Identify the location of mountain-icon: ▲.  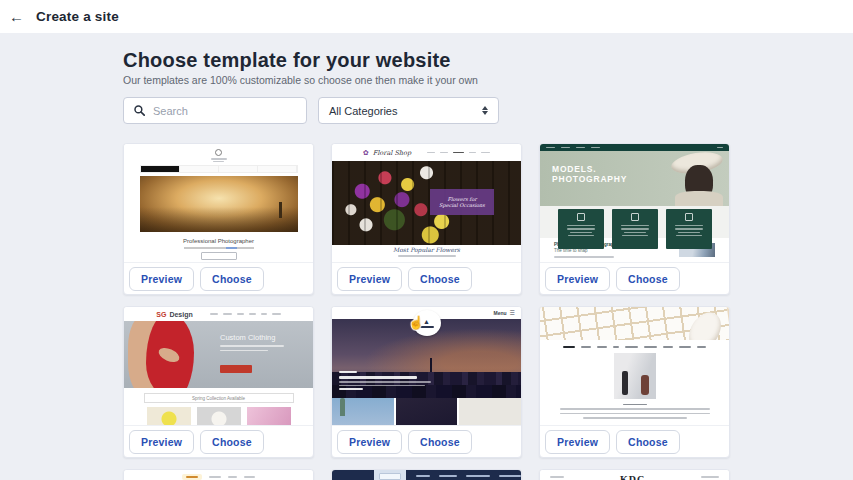
(426, 322).